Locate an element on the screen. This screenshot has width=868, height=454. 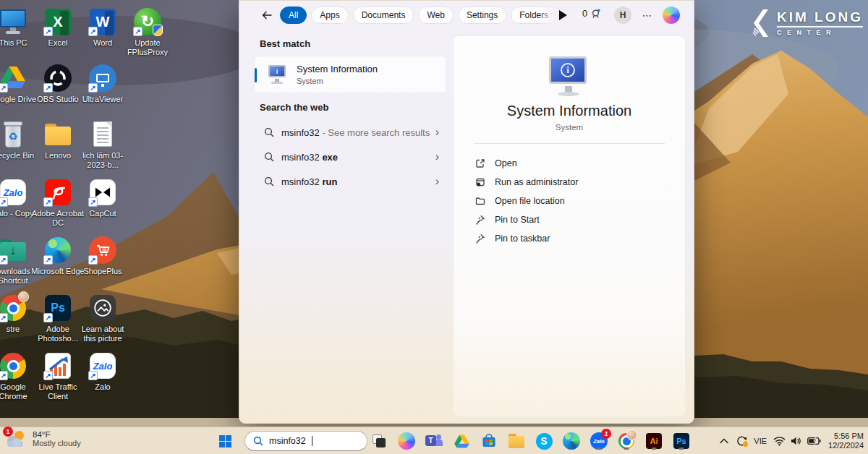
desktop-icon-photoshop: Ps↗ Adobe Photosho... is located at coordinates (58, 318).